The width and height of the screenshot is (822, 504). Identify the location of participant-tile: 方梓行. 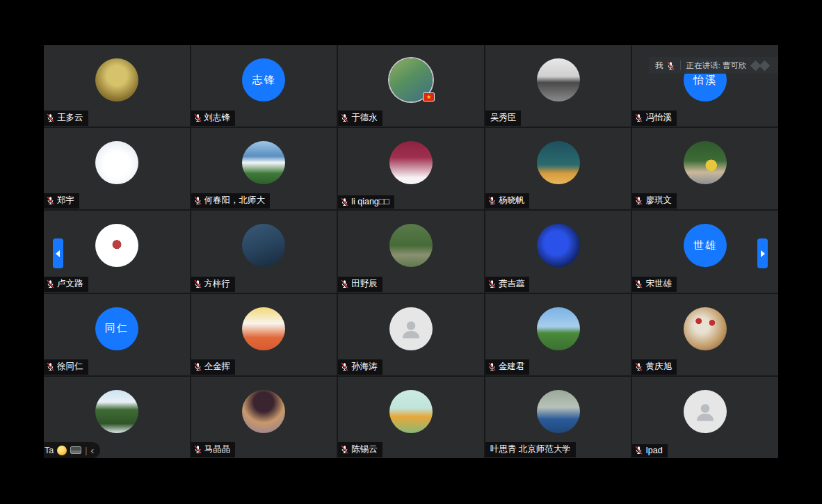
(264, 252).